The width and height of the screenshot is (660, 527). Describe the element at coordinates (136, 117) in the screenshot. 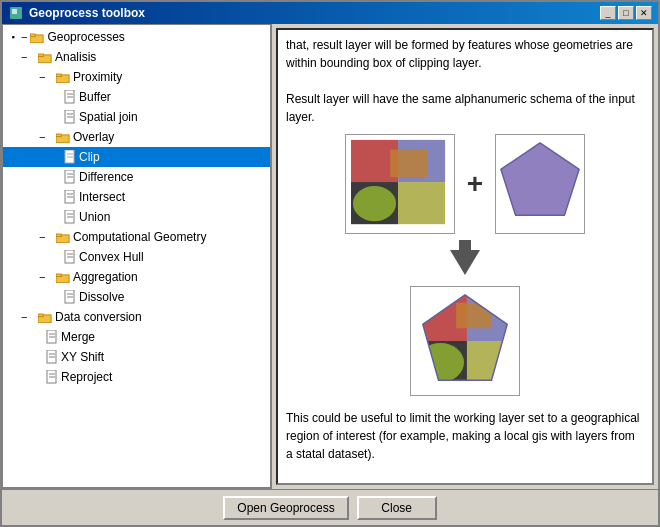

I see `tree-item-spatial-join: Spatial join` at that location.